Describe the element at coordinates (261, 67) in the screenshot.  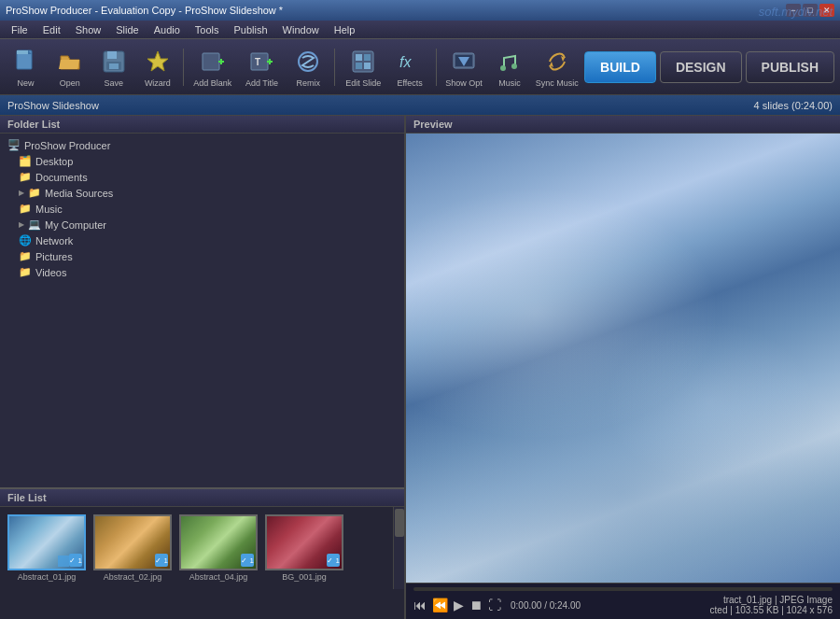
I see `add-title-button: T Add Title` at that location.